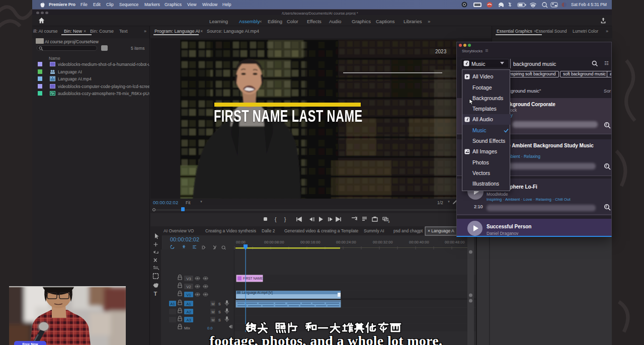 The image size is (644, 345). I want to click on svg-text: × Language A, so click(441, 231).